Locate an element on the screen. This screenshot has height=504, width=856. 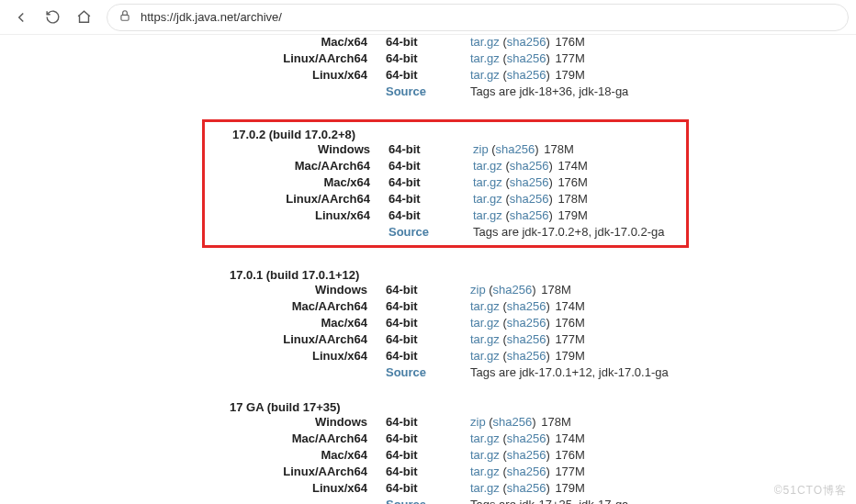
home-button is located at coordinates (84, 17).